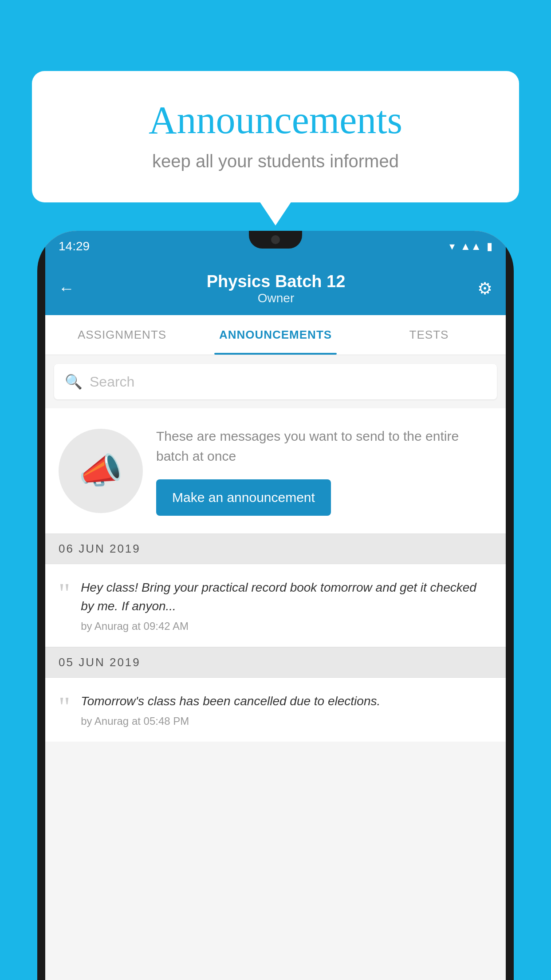 The height and width of the screenshot is (980, 551). What do you see at coordinates (64, 593) in the screenshot?
I see `quote-icon-1: "` at bounding box center [64, 593].